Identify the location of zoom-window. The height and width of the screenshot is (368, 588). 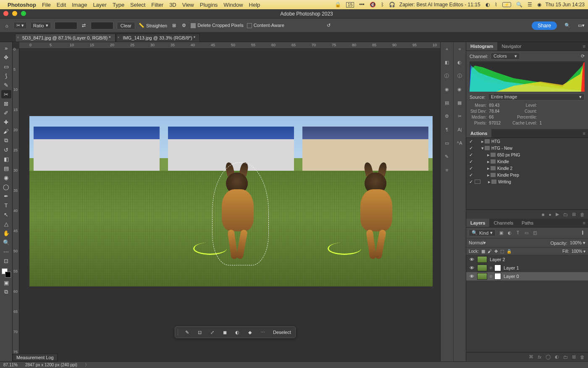
(24, 13).